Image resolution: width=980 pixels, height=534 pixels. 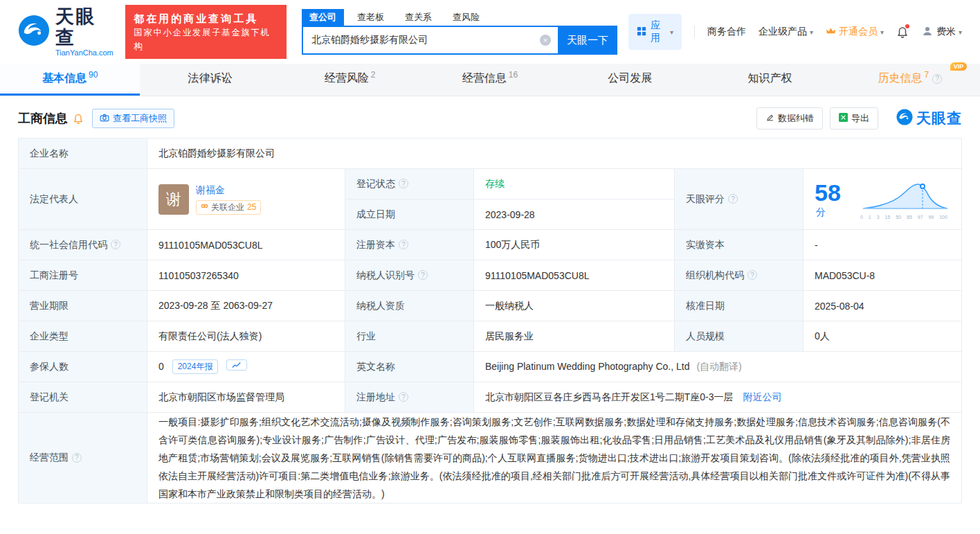 I want to click on legal-rep-value: 谢 谢福金 关联企业 25, so click(x=246, y=199).